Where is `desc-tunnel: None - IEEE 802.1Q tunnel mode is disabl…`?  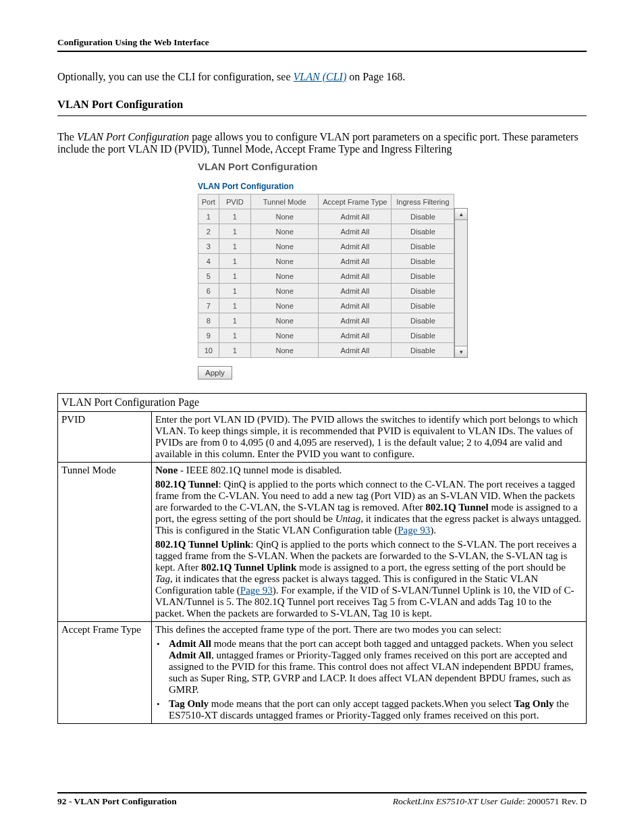
desc-tunnel: None - IEEE 802.1Q tunnel mode is disabl… is located at coordinates (369, 542).